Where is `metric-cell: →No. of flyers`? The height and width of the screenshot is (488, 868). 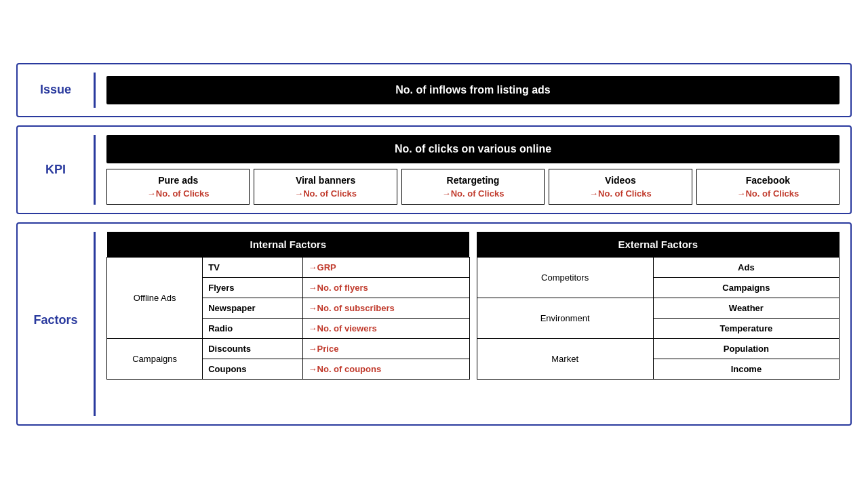
metric-cell: →No. of flyers is located at coordinates (338, 287).